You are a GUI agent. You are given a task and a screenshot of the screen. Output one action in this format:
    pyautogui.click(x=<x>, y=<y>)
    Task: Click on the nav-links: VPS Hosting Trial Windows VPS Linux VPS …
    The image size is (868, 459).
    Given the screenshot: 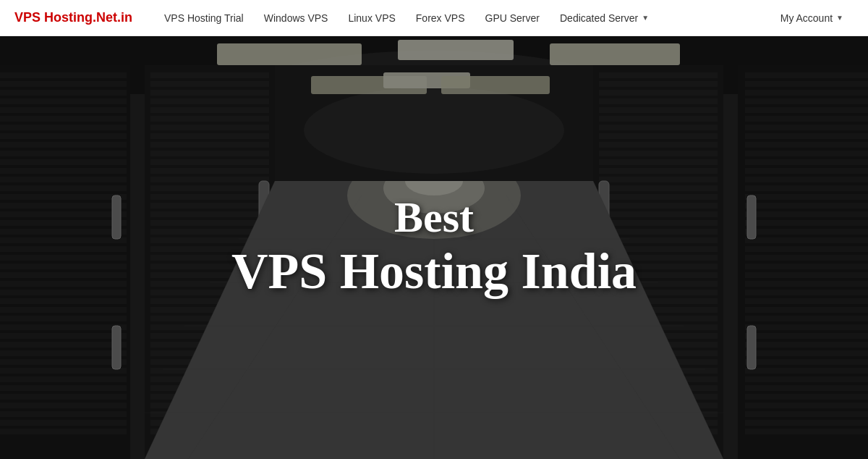 What is the action you would take?
    pyautogui.click(x=462, y=18)
    